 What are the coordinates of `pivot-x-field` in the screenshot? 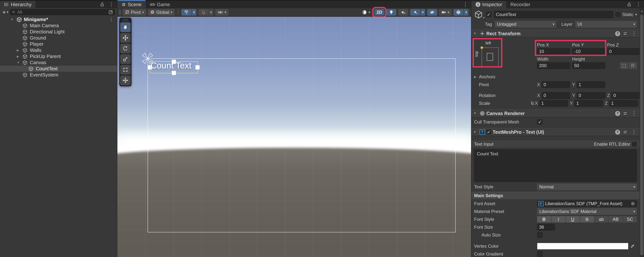 It's located at (556, 85).